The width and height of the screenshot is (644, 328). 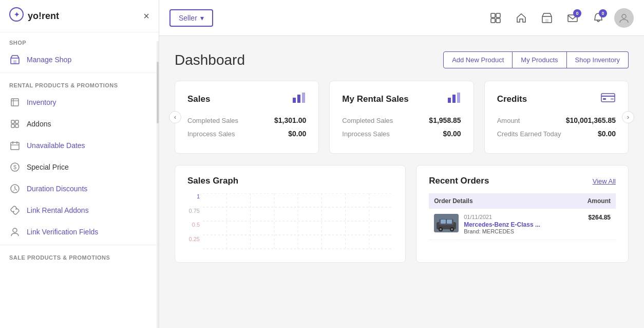 I want to click on y-label-075: 0.75, so click(x=194, y=211).